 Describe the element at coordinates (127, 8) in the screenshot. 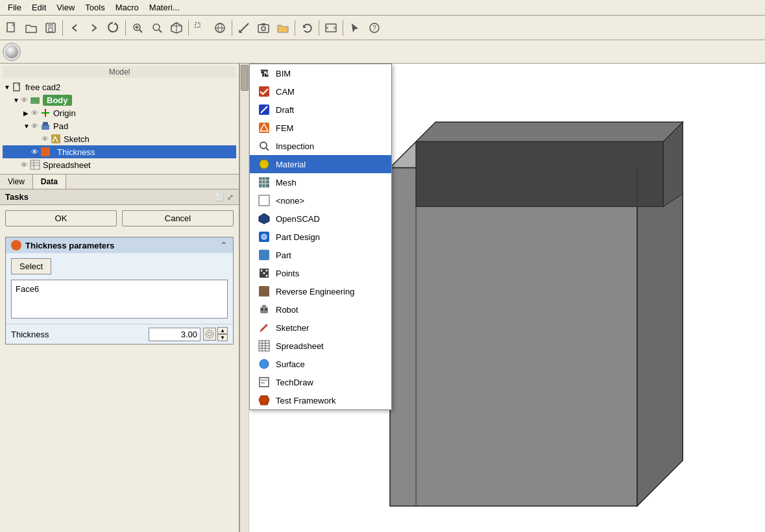

I see `menu-macro: Macro` at that location.